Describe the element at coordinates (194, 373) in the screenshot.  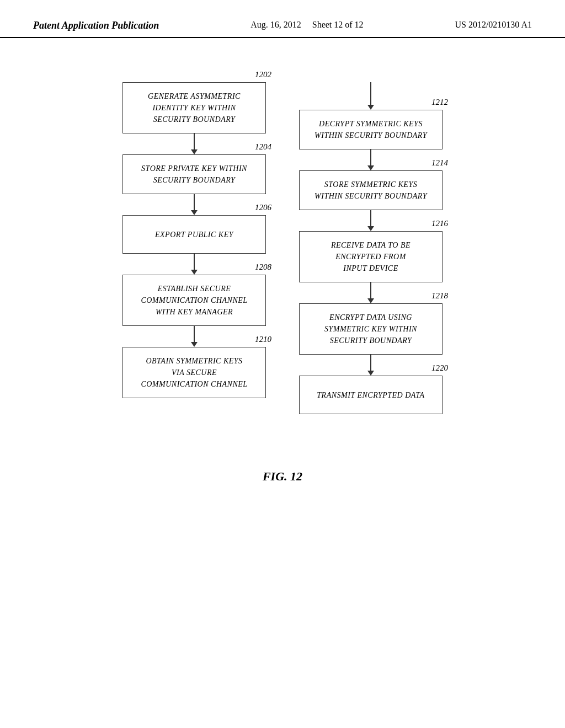
I see `box-wrapper-1210: 1210 OBTAIN SYMMETRIC KEYS VIA SECURE CO…` at that location.